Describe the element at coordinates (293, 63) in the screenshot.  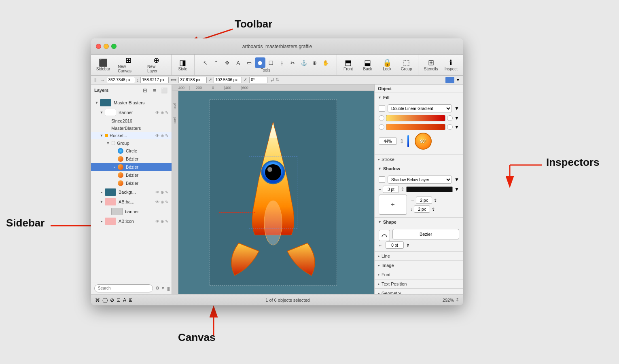
I see `scissors-tool: ✂` at that location.